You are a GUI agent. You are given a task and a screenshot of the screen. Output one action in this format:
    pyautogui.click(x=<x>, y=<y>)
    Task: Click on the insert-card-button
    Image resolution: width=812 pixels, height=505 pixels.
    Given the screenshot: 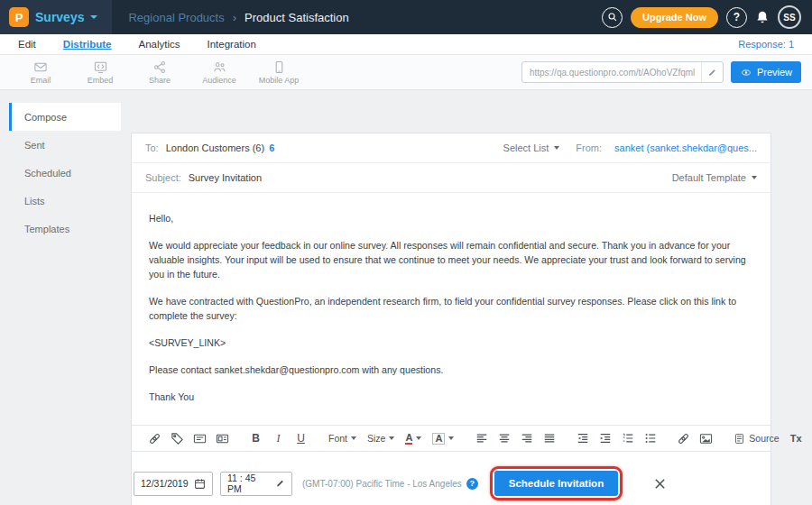 What is the action you would take?
    pyautogui.click(x=200, y=438)
    